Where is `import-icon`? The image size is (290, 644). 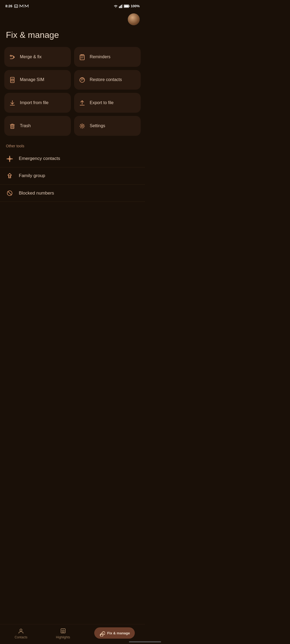
import-icon is located at coordinates (12, 103).